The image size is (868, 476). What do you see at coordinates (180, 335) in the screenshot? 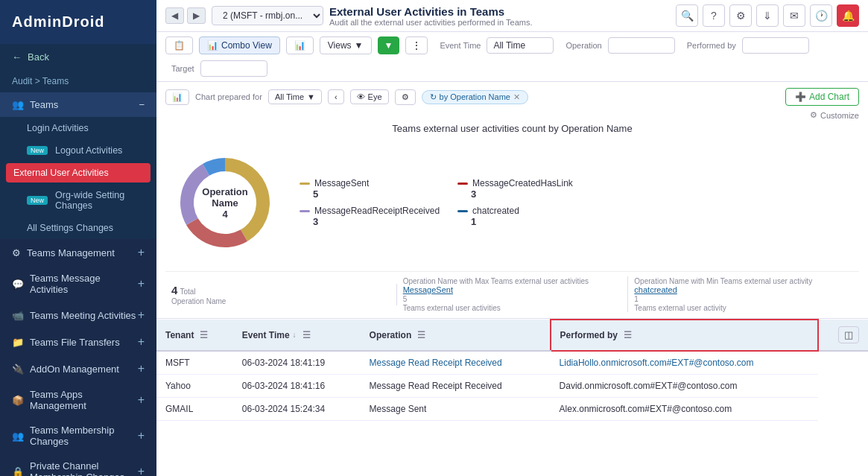
I see `col-label-tenant: Tenant` at bounding box center [180, 335].